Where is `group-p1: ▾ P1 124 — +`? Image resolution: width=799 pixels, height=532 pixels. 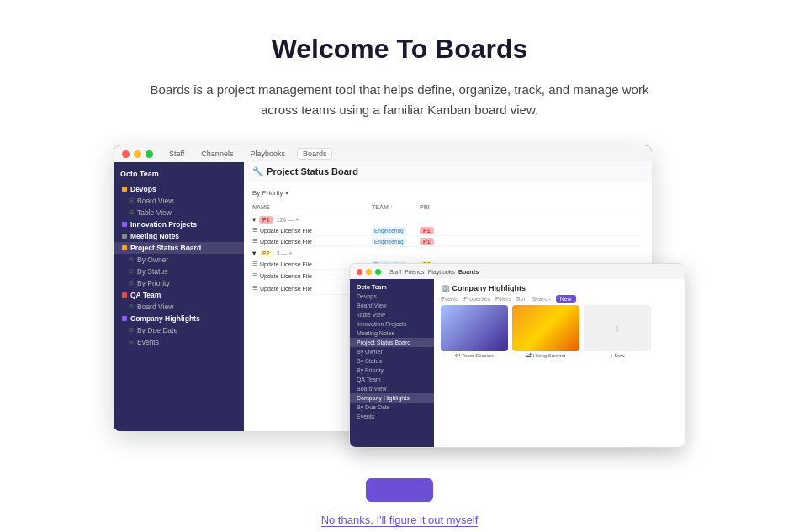 group-p1: ▾ P1 124 — + is located at coordinates (447, 219).